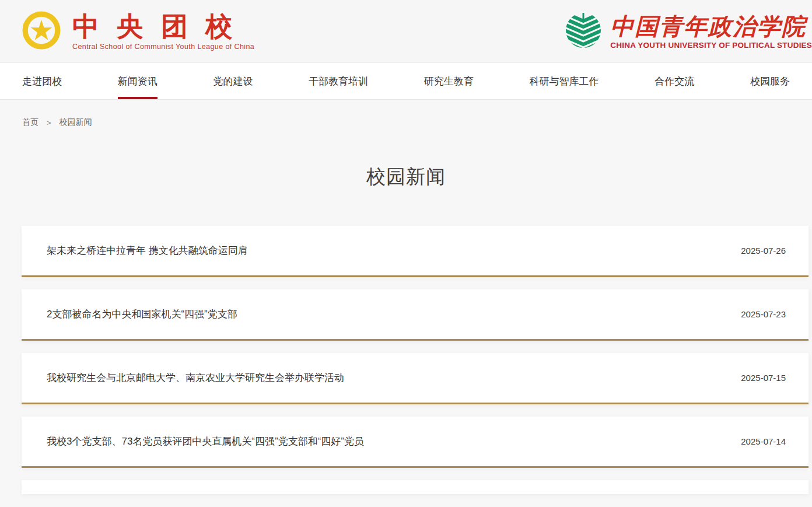  Describe the element at coordinates (763, 314) in the screenshot. I see `news-date: 2025-07-23` at that location.